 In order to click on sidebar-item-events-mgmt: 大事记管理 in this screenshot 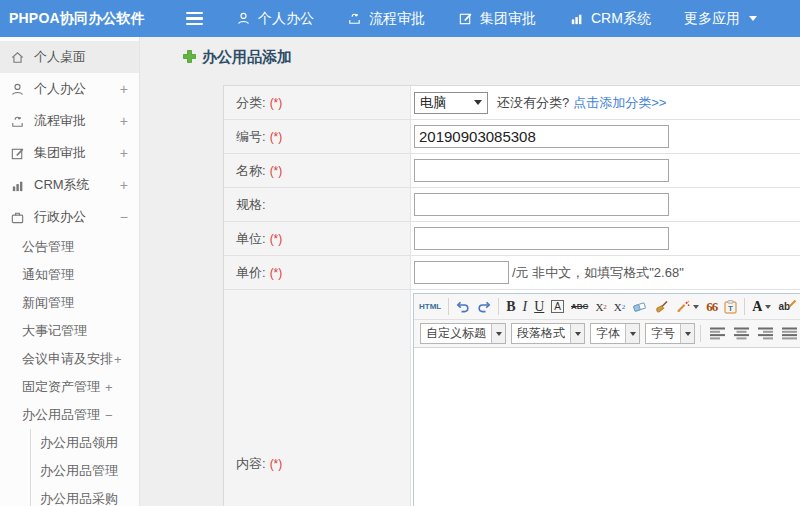, I will do `click(70, 331)`.